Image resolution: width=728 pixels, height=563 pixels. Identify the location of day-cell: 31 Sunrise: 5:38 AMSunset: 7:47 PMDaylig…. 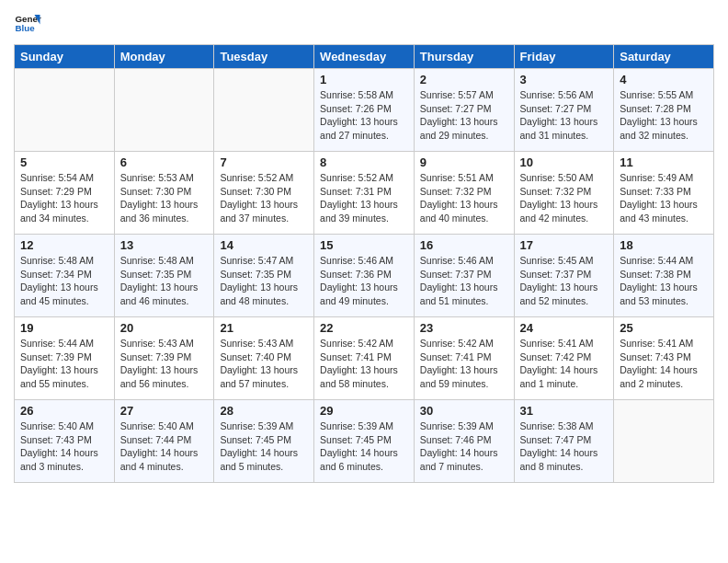
(564, 442).